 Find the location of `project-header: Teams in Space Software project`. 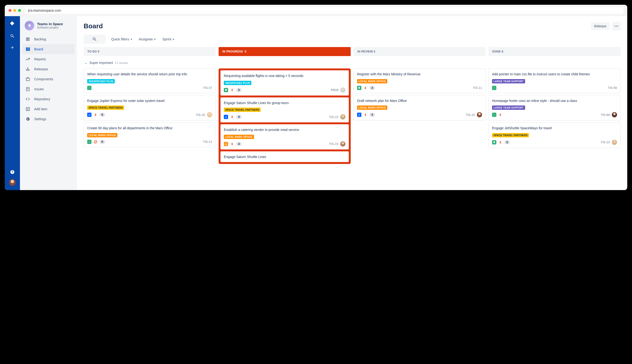

project-header: Teams in Space Software project is located at coordinates (48, 28).